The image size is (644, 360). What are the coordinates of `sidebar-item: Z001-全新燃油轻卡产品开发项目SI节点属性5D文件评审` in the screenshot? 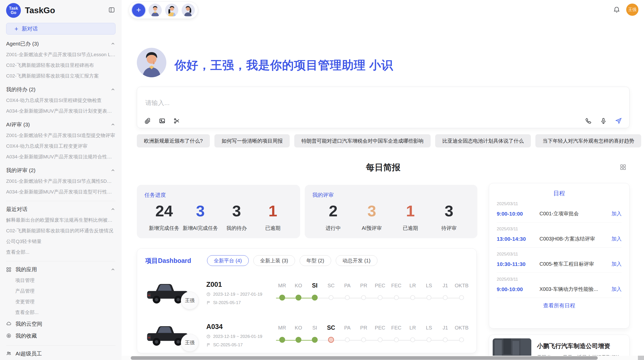 It's located at (61, 181).